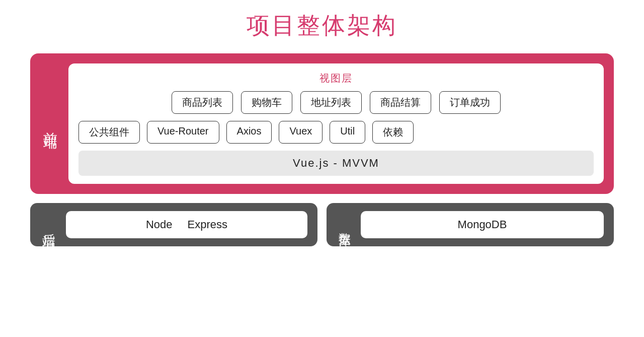 The image size is (644, 337). Describe the element at coordinates (202, 103) in the screenshot. I see `view-layer-item: 商品列表` at that location.